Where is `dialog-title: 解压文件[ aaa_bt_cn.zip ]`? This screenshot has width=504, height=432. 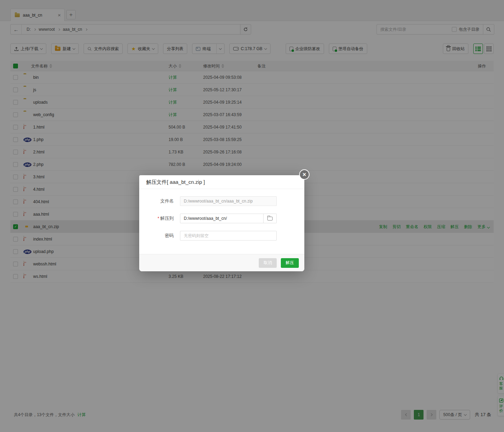 dialog-title: 解压文件[ aaa_bt_cn.zip ] is located at coordinates (222, 182).